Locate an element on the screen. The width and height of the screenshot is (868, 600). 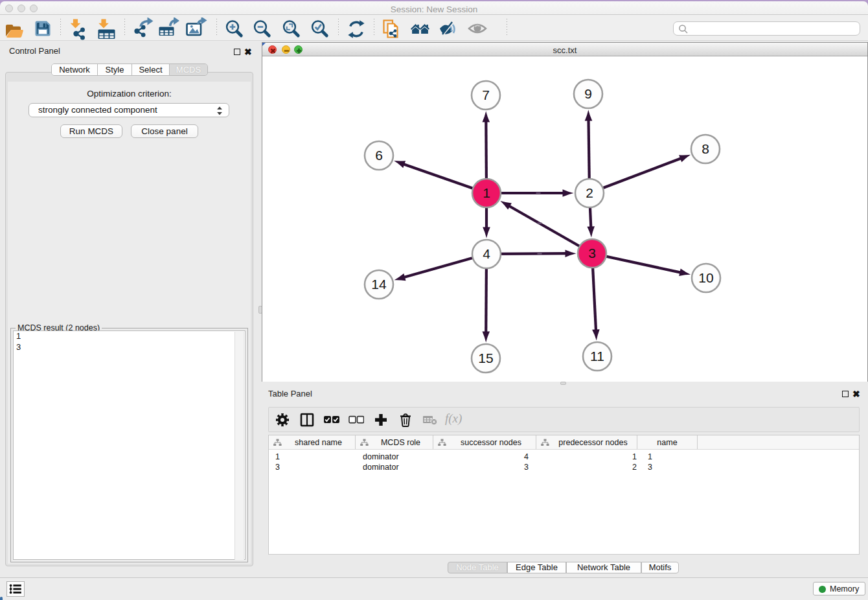
svg-text: 10 is located at coordinates (706, 277).